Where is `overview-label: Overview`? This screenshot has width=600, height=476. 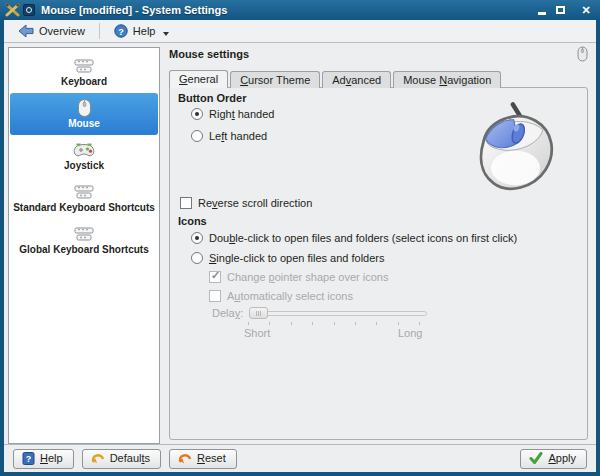 overview-label: Overview is located at coordinates (62, 31).